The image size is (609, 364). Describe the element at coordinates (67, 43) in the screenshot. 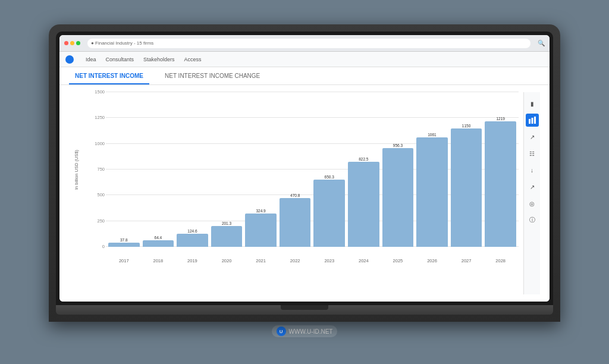

I see `close-dot` at that location.